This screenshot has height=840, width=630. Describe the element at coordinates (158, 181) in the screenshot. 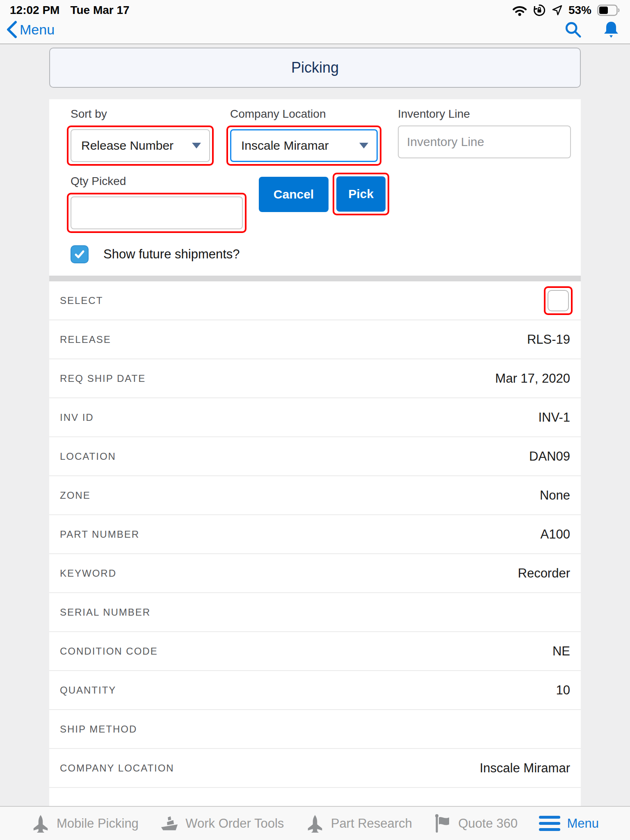

I see `qty-picked-label: Qty Picked` at that location.